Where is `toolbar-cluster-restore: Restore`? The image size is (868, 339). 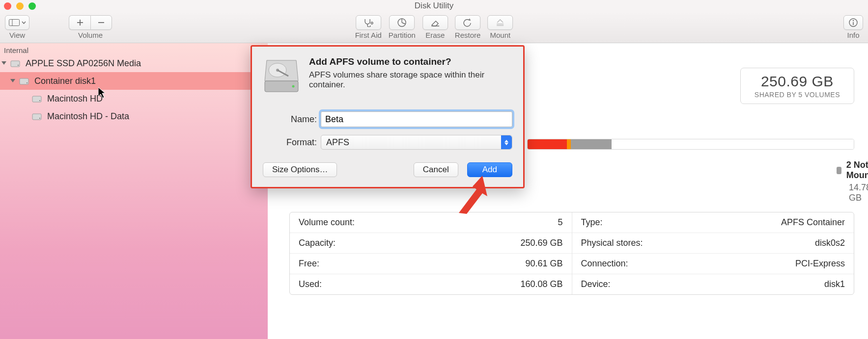
toolbar-cluster-restore: Restore is located at coordinates (468, 27).